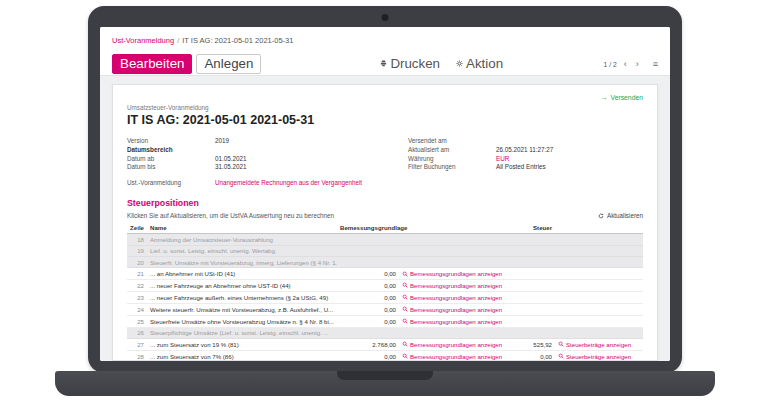 The width and height of the screenshot is (770, 402). Describe the element at coordinates (242, 274) in the screenshot. I see `name-cell: ... an Abnehmer mit USt-ID (41)` at that location.